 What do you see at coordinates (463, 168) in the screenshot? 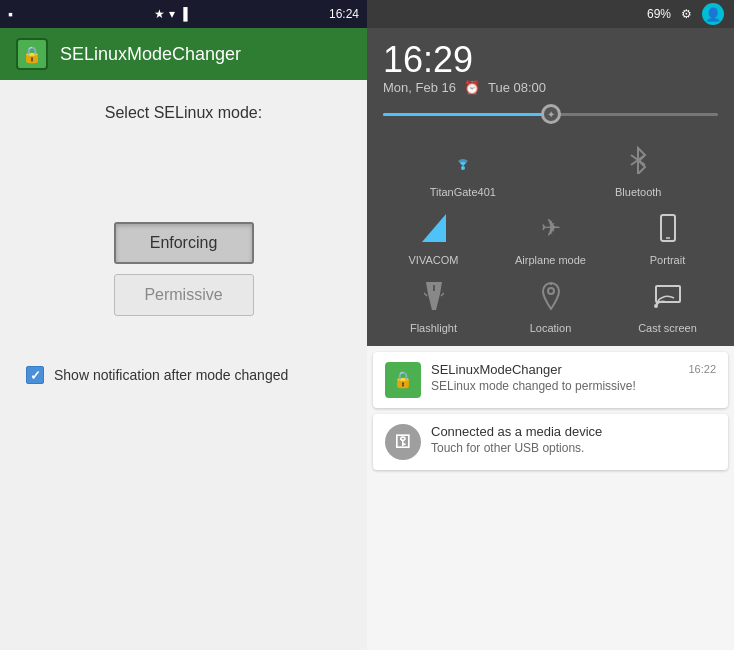
I see `wifi-tile: TitanGate401` at bounding box center [463, 168].